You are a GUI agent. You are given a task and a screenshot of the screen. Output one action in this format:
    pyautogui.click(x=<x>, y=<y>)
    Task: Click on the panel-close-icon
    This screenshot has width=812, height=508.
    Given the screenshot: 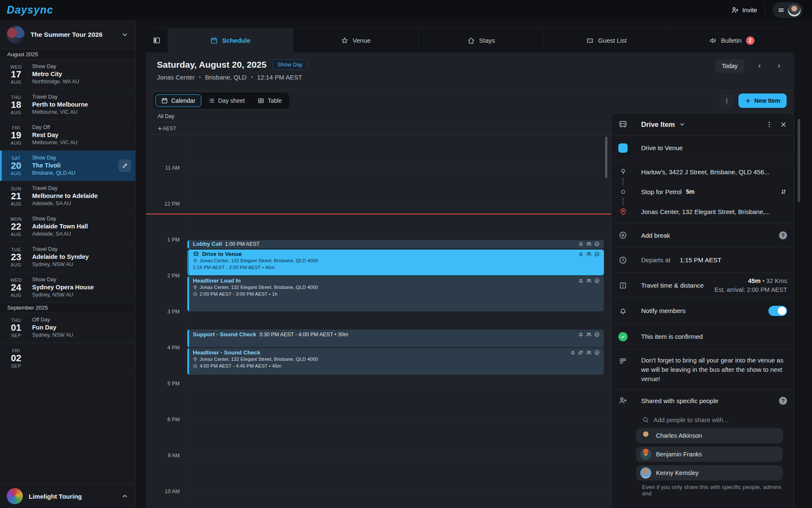 What is the action you would take?
    pyautogui.click(x=783, y=124)
    